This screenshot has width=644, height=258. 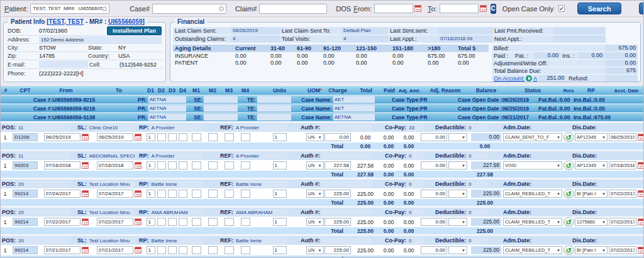 What do you see at coordinates (161, 90) in the screenshot?
I see `col-header: D2` at bounding box center [161, 90].